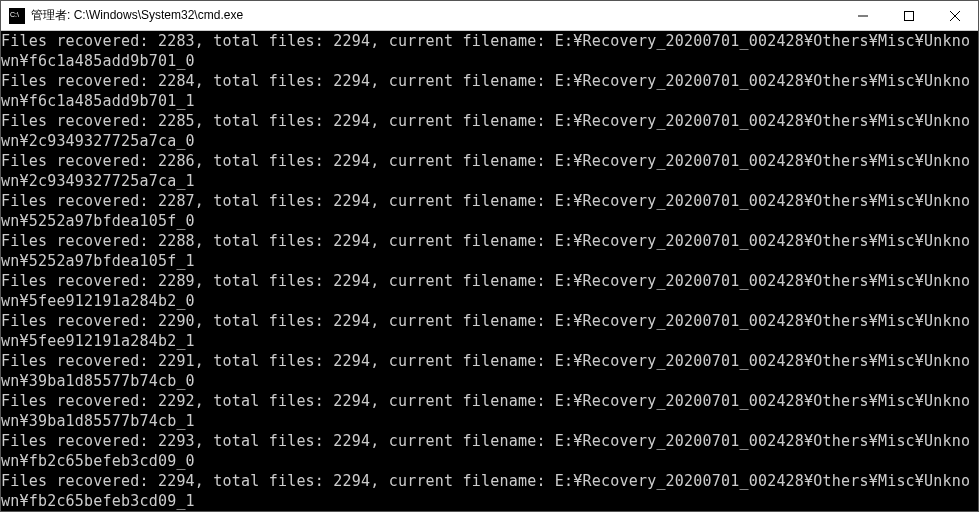  What do you see at coordinates (955, 16) in the screenshot?
I see `close-icon` at bounding box center [955, 16].